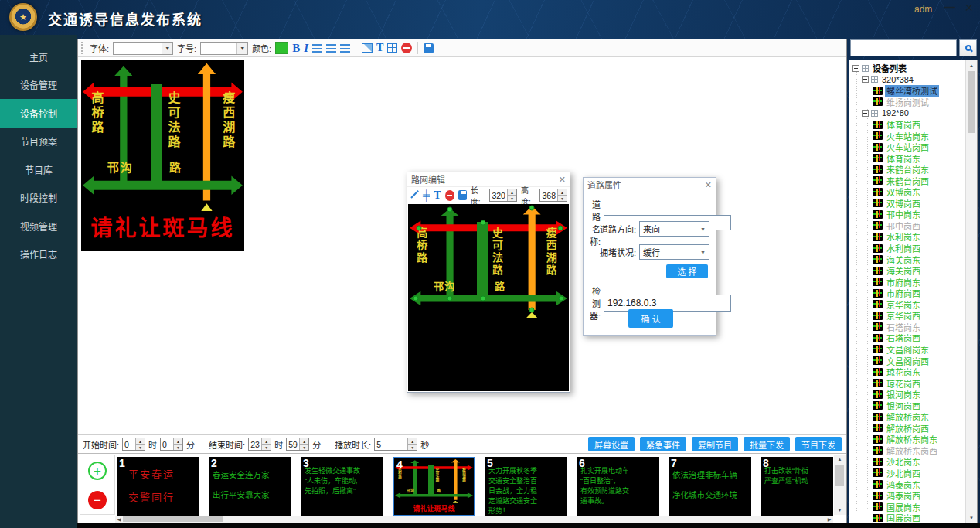 The height and width of the screenshot is (528, 980). I want to click on add-program-button: +, so click(97, 471).